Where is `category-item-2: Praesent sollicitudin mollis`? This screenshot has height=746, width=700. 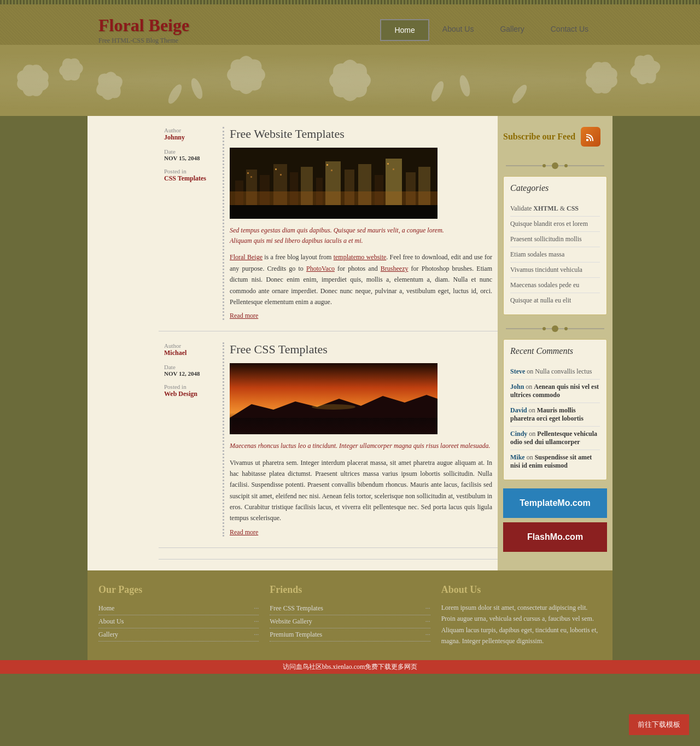
category-item-2: Praesent sollicitudin mollis is located at coordinates (555, 240).